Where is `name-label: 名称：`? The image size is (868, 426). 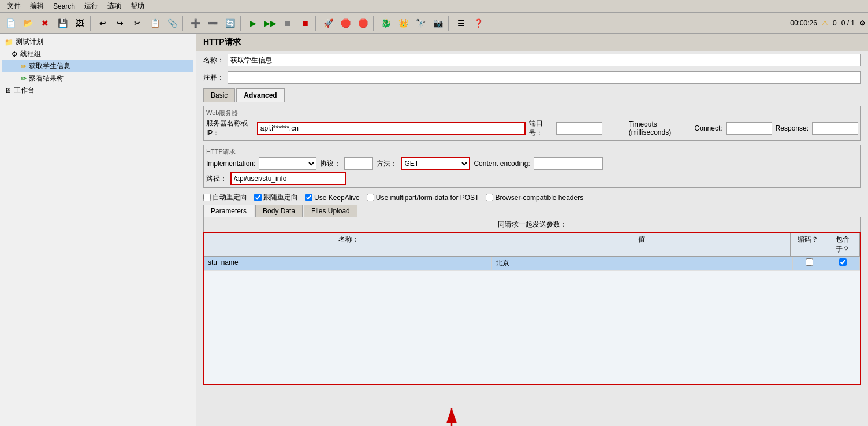 name-label: 名称： is located at coordinates (214, 60).